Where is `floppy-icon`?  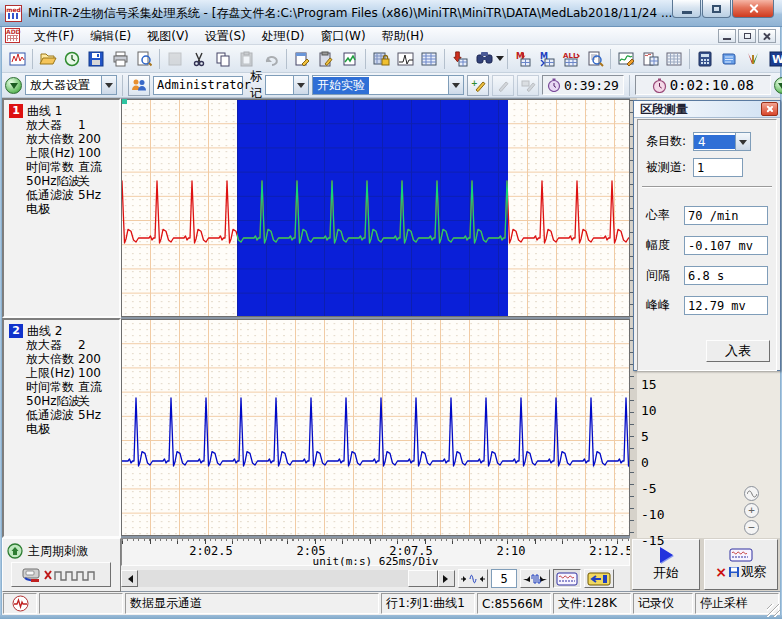
floppy-icon is located at coordinates (734, 572).